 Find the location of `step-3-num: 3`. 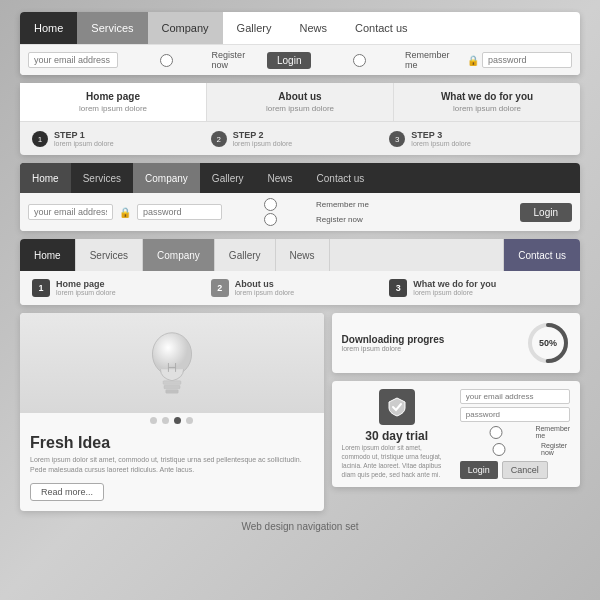

step-3-num: 3 is located at coordinates (397, 139).